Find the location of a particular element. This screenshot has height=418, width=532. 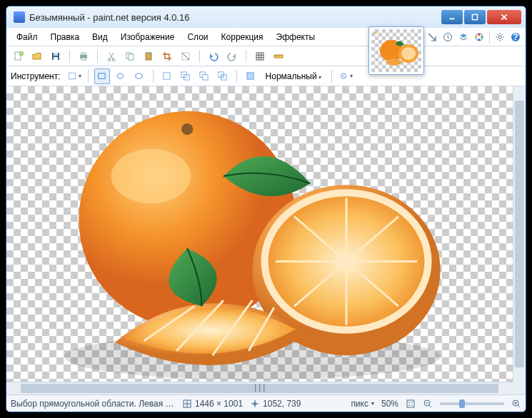

grid-button is located at coordinates (260, 56).